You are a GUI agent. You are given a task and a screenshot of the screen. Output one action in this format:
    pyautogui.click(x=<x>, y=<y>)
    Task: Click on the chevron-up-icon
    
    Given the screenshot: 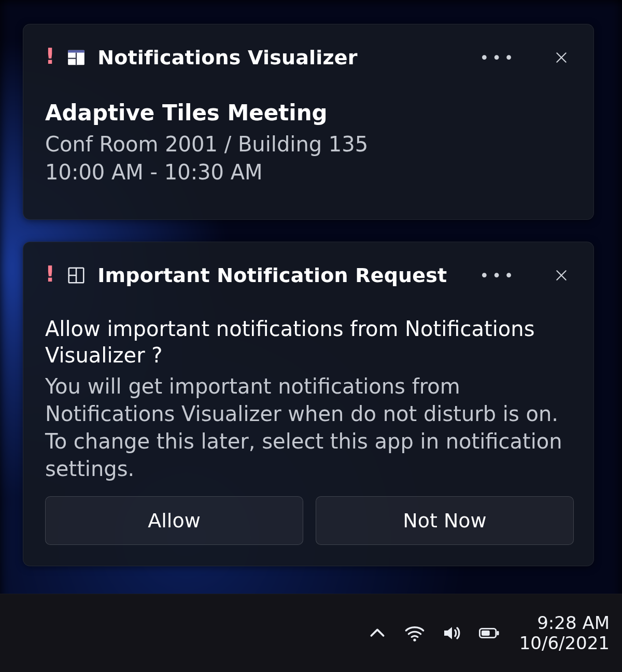 What is the action you would take?
    pyautogui.click(x=377, y=633)
    